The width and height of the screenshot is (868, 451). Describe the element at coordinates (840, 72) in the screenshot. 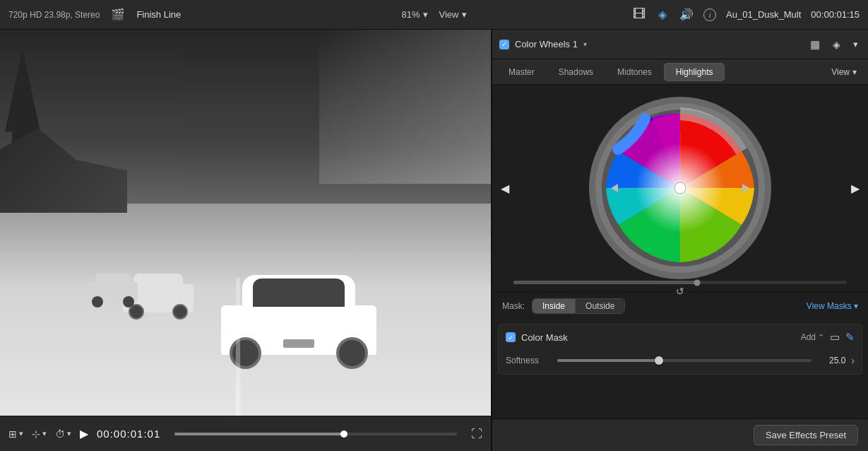

I see `view-tab-label: View` at that location.